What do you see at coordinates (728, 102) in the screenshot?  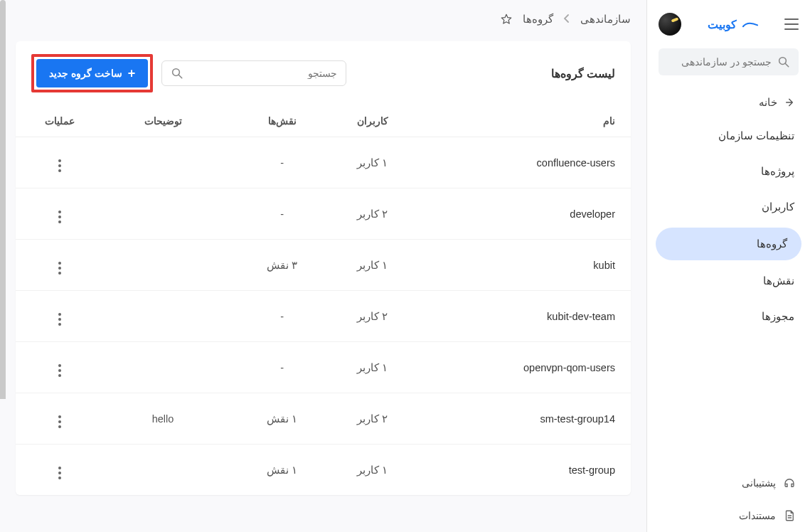 I see `nav-home: خانه` at bounding box center [728, 102].